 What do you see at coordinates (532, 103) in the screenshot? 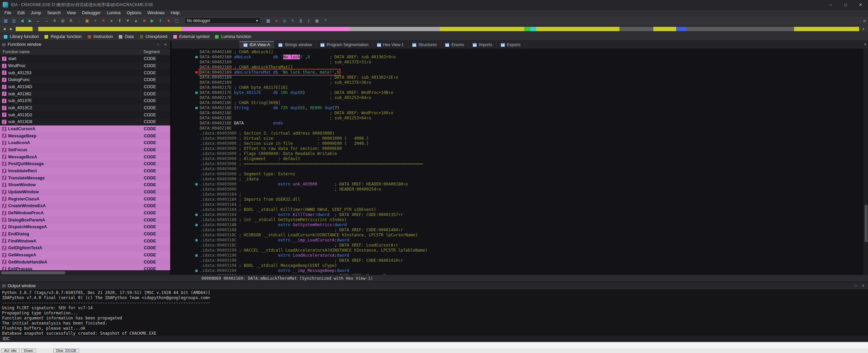
I see `disasm-line: DATA:0040218E; CHAR String[3698]` at bounding box center [532, 103].